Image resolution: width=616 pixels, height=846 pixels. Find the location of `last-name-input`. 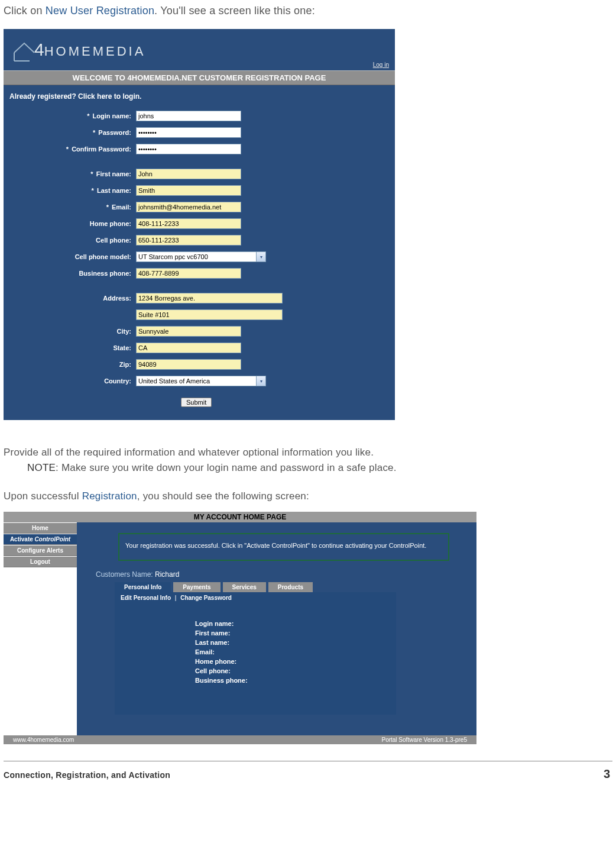

last-name-input is located at coordinates (189, 190).